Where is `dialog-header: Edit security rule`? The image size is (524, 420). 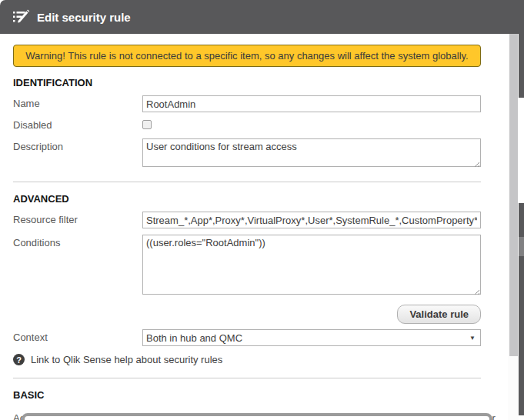 dialog-header: Edit security rule is located at coordinates (262, 17).